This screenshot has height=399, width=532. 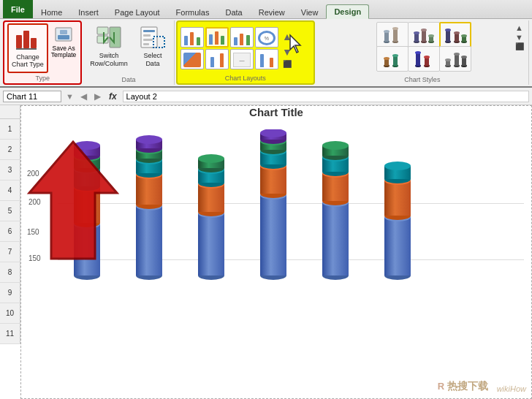 I want to click on switch-row-column-label: SwitchRow/Column, so click(x=109, y=60).